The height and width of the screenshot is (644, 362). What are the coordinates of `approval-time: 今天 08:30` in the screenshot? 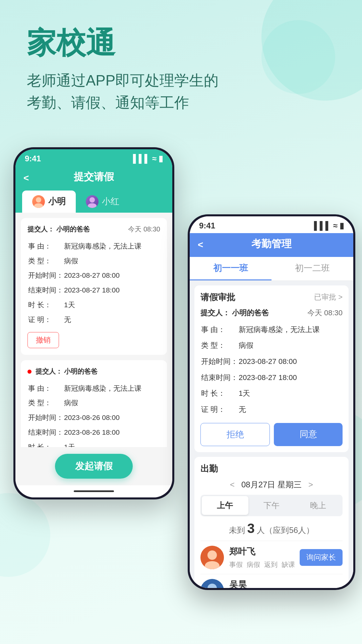 It's located at (325, 313).